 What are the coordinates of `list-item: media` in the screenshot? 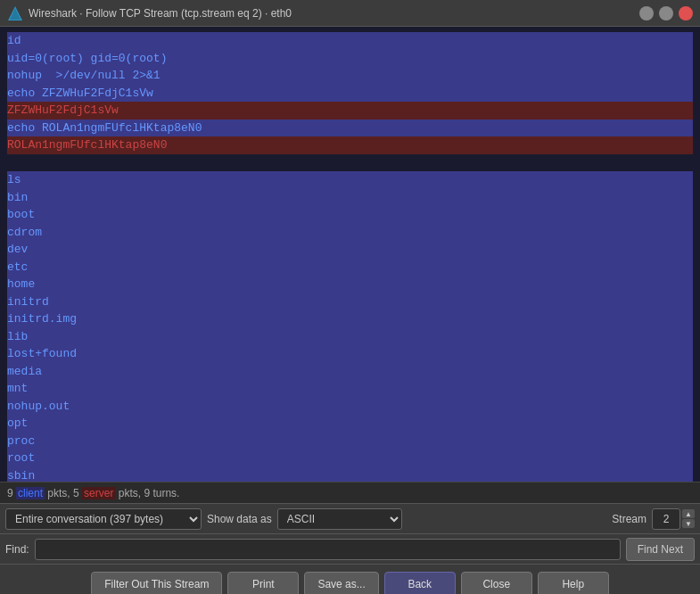 It's located at (350, 372).